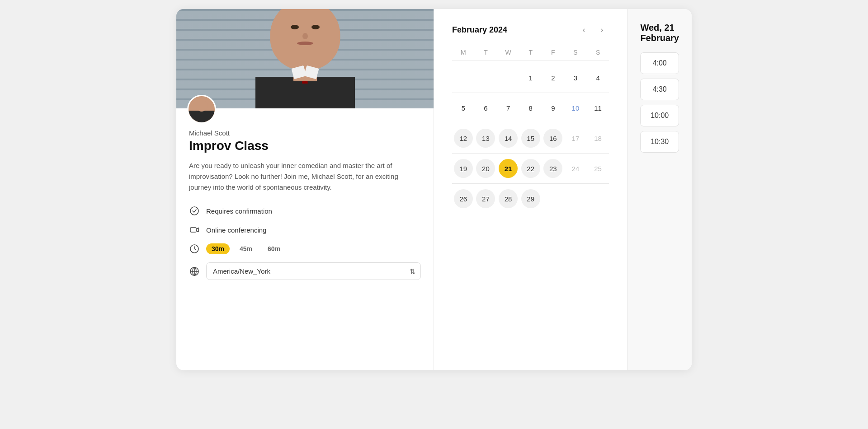 The image size is (868, 429). I want to click on day-label-tue: T, so click(486, 52).